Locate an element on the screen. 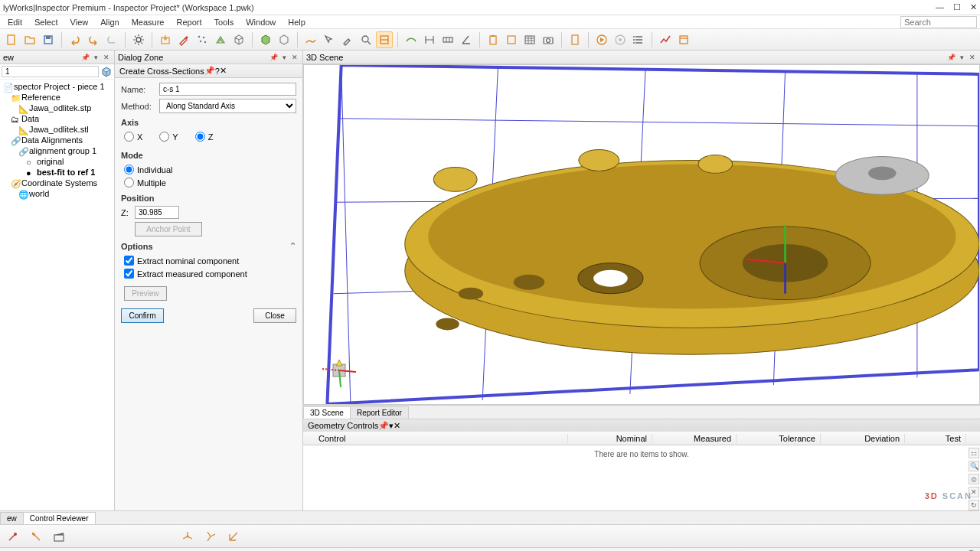  points-icon is located at coordinates (202, 40).